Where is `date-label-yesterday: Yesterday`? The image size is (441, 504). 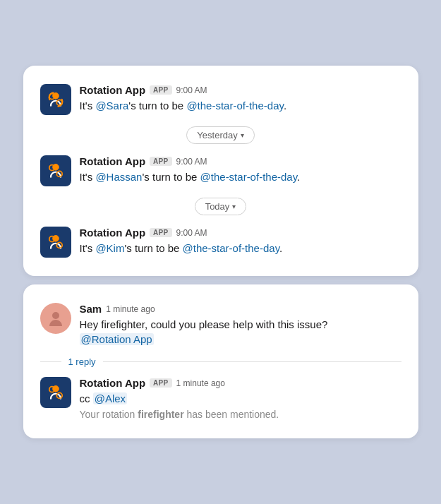 date-label-yesterday: Yesterday is located at coordinates (217, 136).